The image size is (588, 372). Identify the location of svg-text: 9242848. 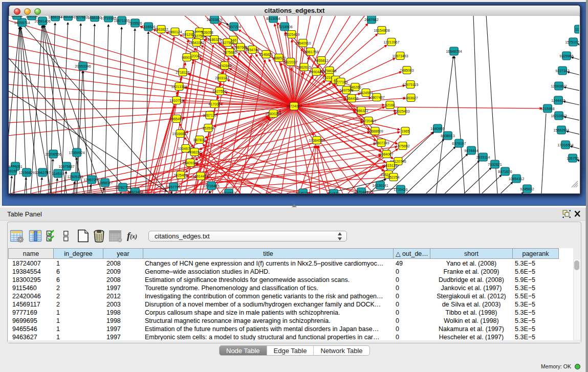
(224, 65).